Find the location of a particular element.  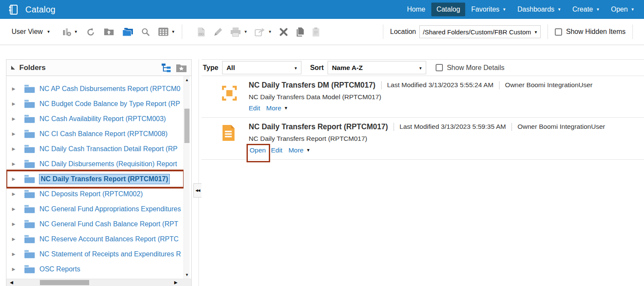

show-more-details-checkbox is located at coordinates (439, 68).